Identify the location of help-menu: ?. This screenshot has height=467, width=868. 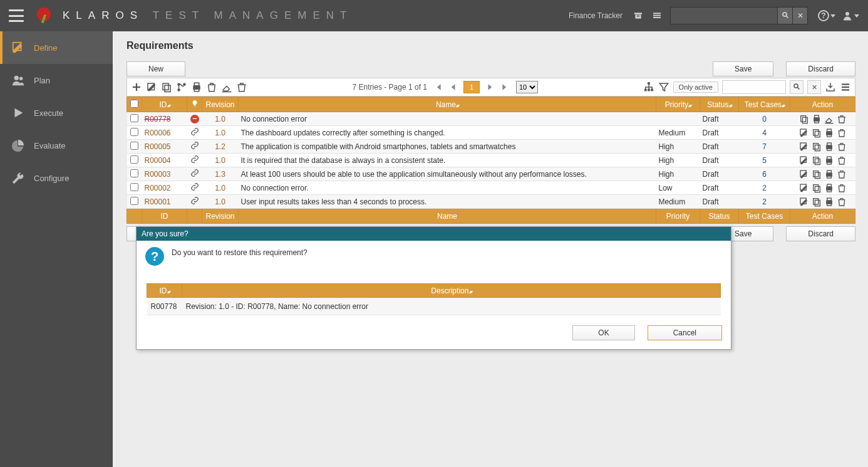
(827, 16).